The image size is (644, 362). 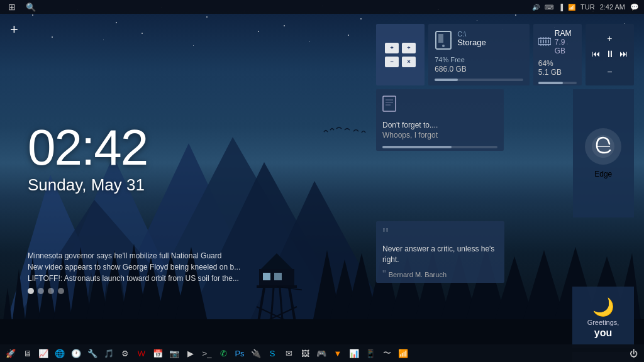 What do you see at coordinates (354, 353) in the screenshot?
I see `taskbar-chart-icon: 📊` at bounding box center [354, 353].